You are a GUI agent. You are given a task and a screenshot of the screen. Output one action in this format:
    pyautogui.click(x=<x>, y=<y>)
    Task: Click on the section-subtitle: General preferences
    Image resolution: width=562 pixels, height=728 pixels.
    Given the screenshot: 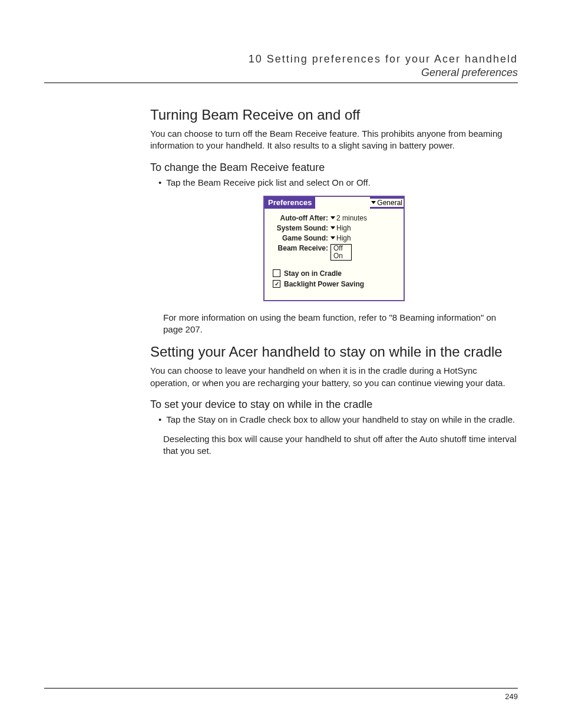 What is the action you would take?
    pyautogui.click(x=281, y=73)
    